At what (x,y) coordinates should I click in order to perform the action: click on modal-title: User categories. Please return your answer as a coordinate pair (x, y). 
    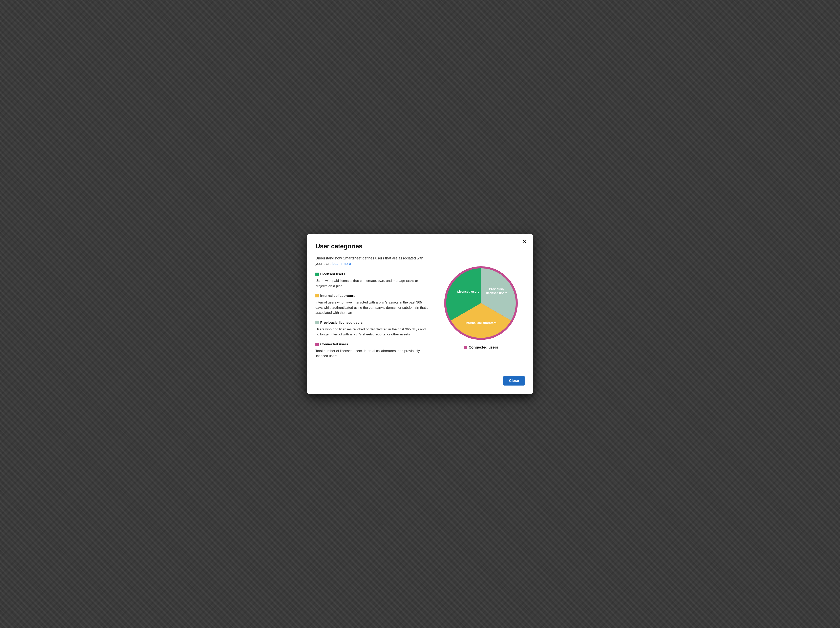
    Looking at the image, I should click on (420, 246).